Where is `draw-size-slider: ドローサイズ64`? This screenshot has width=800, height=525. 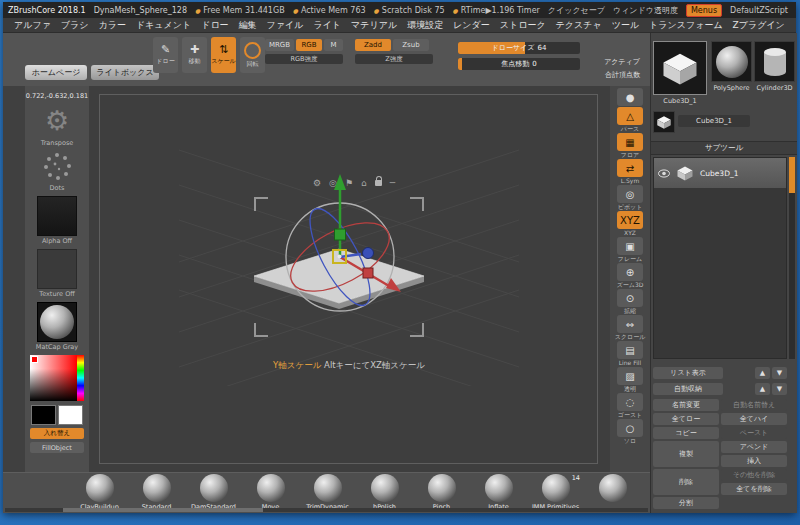
draw-size-slider: ドローサイズ64 is located at coordinates (519, 48).